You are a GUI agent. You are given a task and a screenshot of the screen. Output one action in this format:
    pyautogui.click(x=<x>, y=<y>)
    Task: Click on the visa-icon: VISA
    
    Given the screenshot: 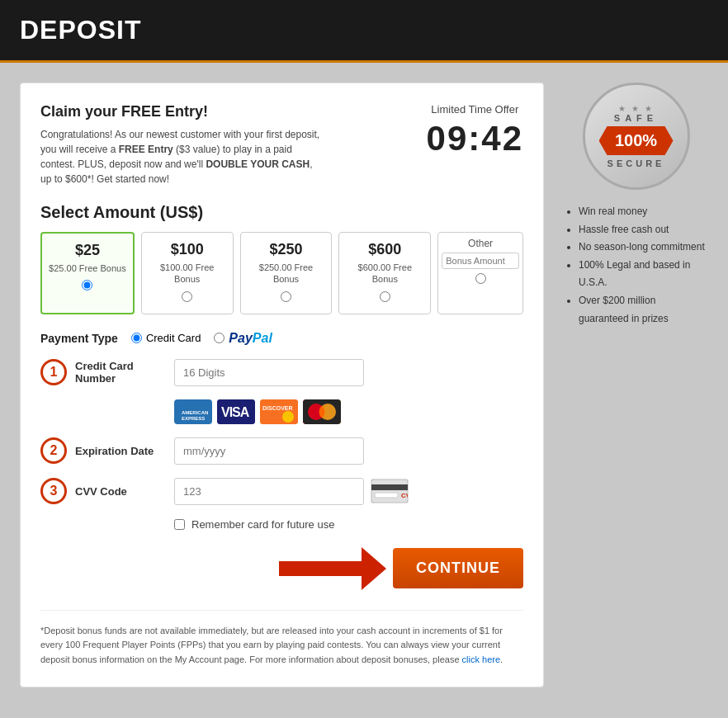 What is the action you would take?
    pyautogui.click(x=236, y=412)
    